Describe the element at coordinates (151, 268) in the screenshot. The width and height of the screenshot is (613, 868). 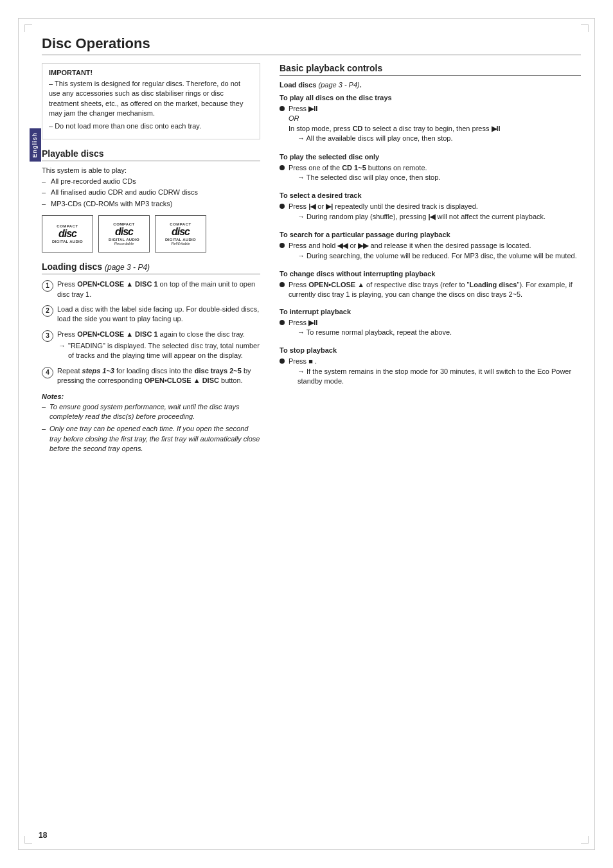
I see `loading-discs-heading: Loading discs (page 3 - P4)` at that location.